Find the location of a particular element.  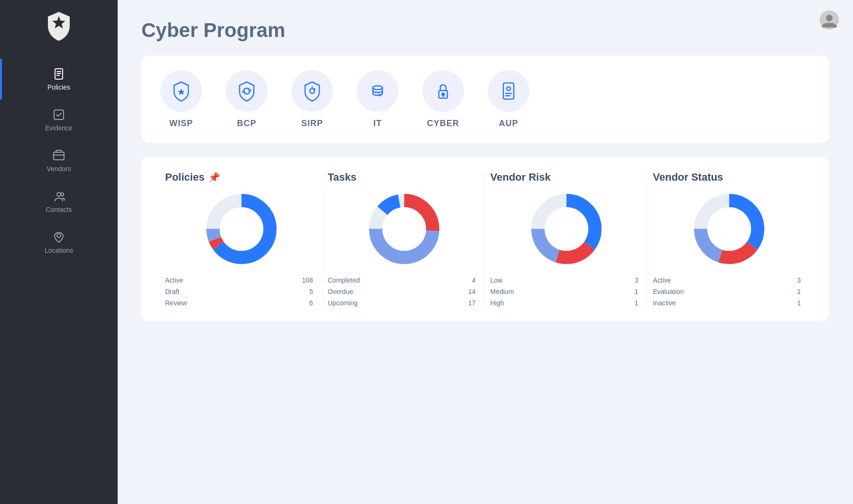

page-title: Cyber Program is located at coordinates (485, 30).